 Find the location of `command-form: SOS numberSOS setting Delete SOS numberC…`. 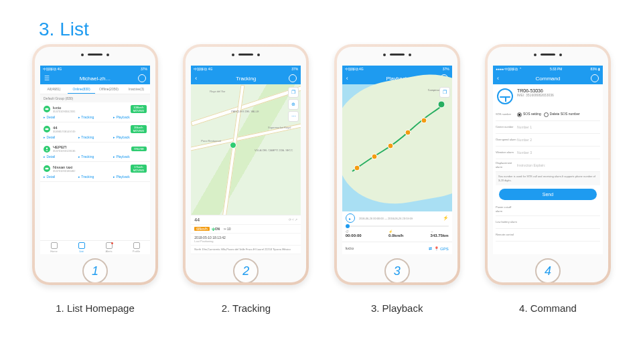

command-form: SOS numberSOS setting Delete SOS numberC… is located at coordinates (548, 175).